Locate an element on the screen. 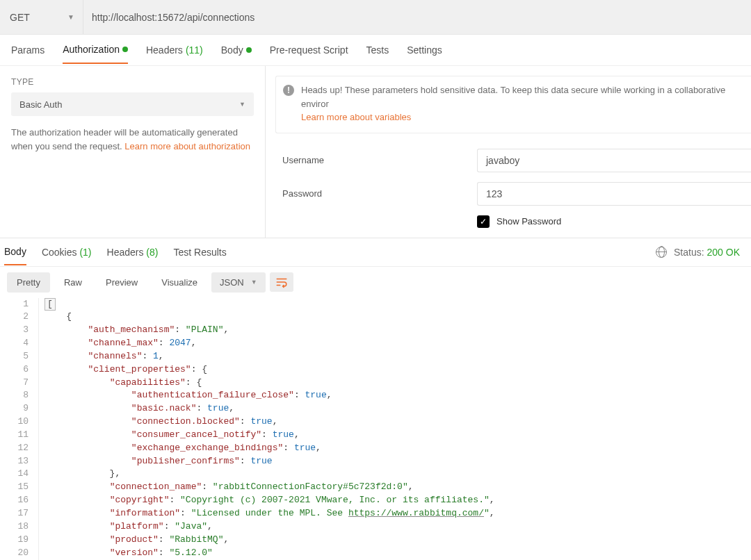 Image resolution: width=751 pixels, height=560 pixels. username-row: Username javaboy is located at coordinates (513, 160).